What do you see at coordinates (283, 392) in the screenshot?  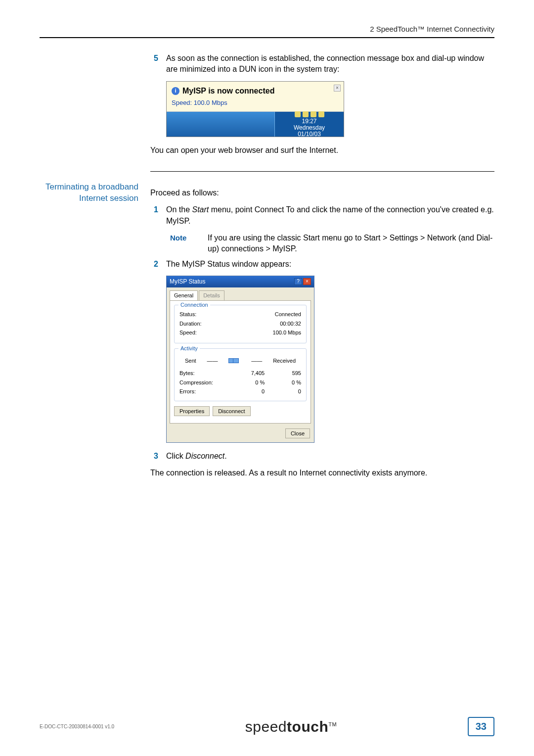 I see `err-recv: 0` at bounding box center [283, 392].